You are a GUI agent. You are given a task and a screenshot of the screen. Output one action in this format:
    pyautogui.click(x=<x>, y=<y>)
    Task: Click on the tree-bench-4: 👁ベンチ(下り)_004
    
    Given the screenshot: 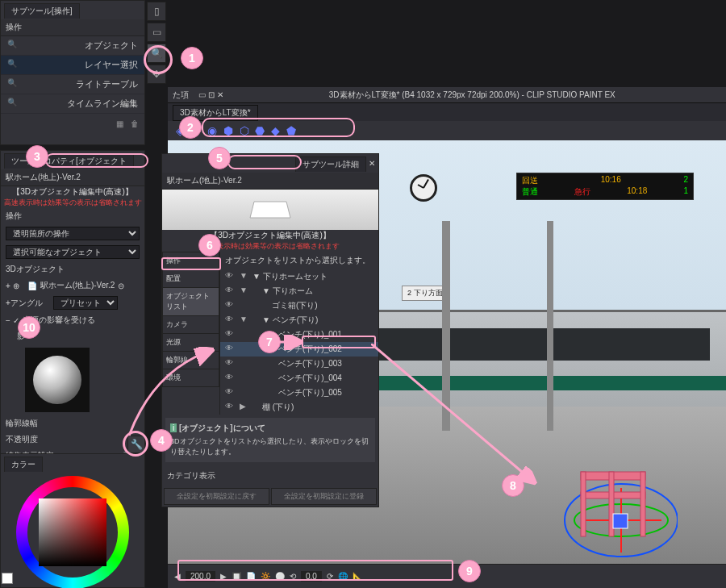 What is the action you would take?
    pyautogui.click(x=299, y=378)
    